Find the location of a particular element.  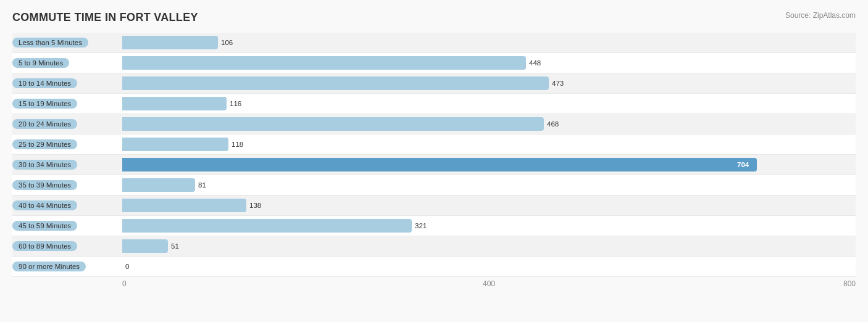

bar-value: 116 is located at coordinates (236, 104).